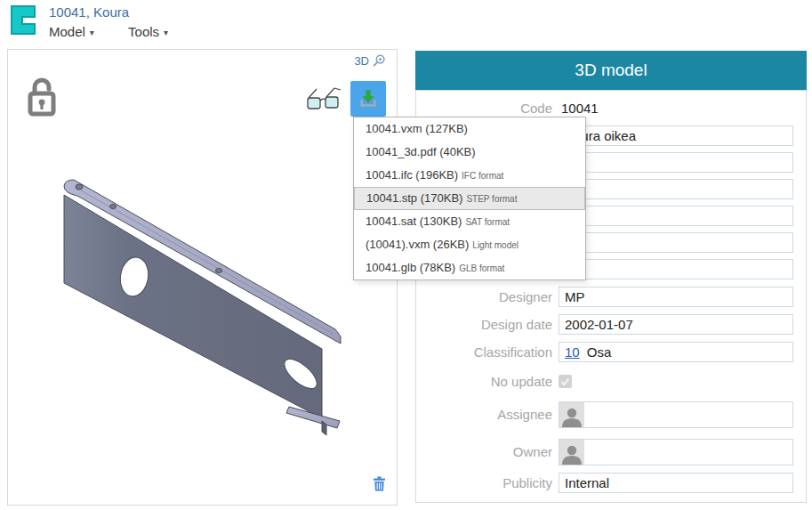 This screenshot has height=510, width=812. What do you see at coordinates (676, 324) in the screenshot?
I see `design-date-field` at bounding box center [676, 324].